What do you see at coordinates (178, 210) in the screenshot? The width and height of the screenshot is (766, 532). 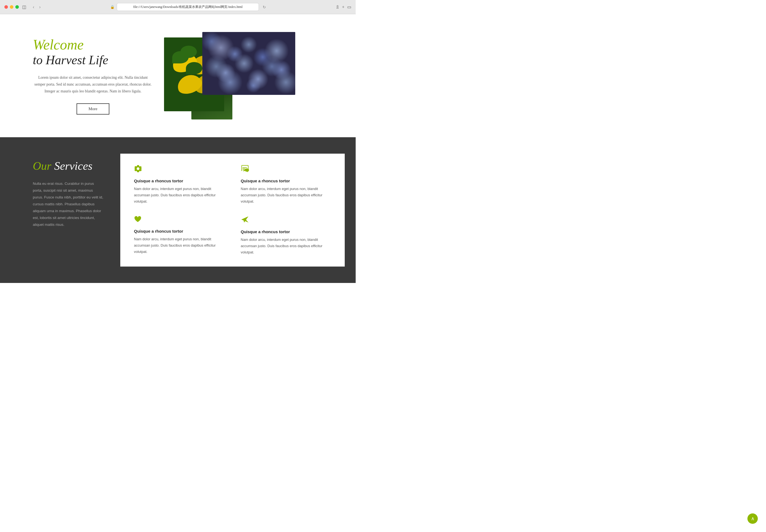 I see `services-section: Our Services Nulla eu erat risus. Curabi…` at bounding box center [178, 210].